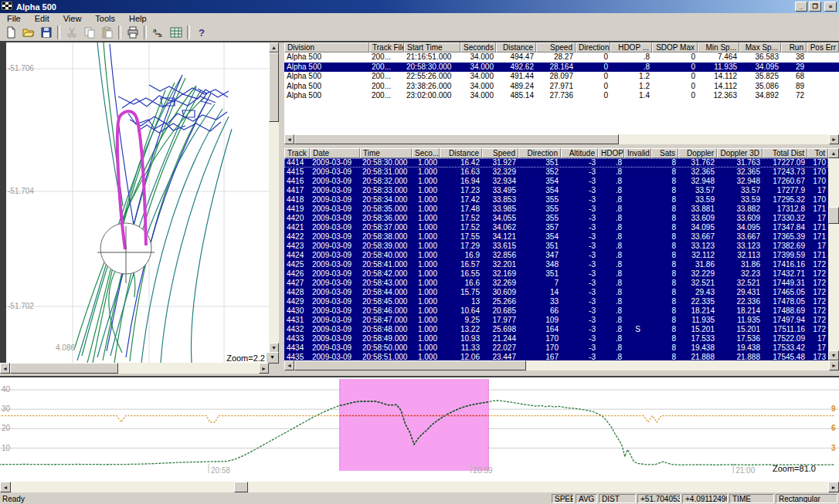 This screenshot has width=839, height=504. What do you see at coordinates (73, 19) in the screenshot?
I see `menu-view: View` at bounding box center [73, 19].